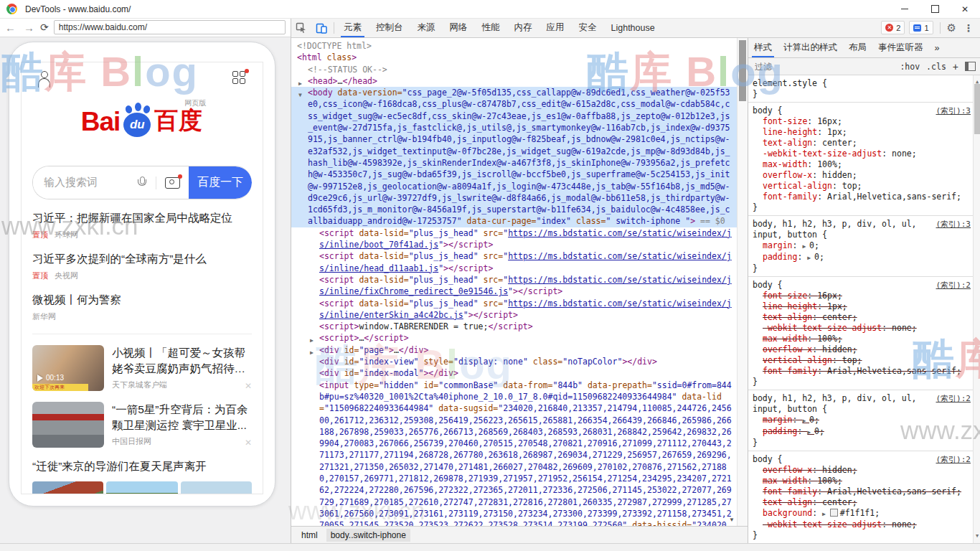 The height and width of the screenshot is (551, 980). Describe the element at coordinates (862, 360) in the screenshot. I see `css-property: vertical-align: top;` at that location.